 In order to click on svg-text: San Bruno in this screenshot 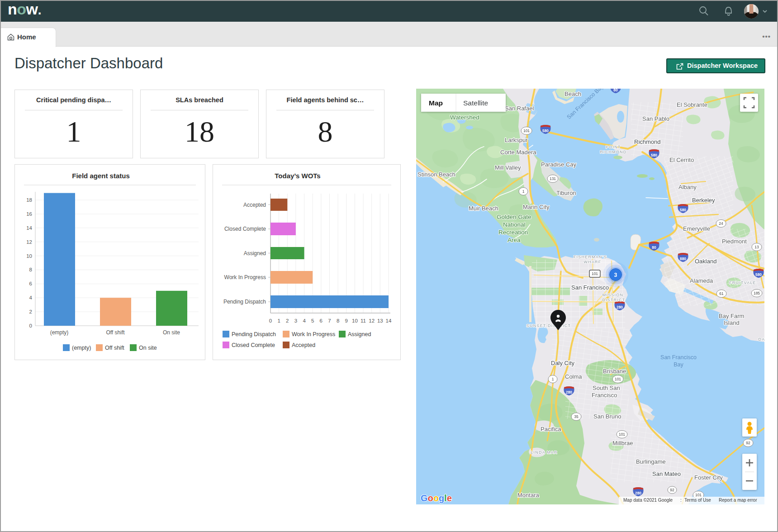, I will do `click(607, 416)`.